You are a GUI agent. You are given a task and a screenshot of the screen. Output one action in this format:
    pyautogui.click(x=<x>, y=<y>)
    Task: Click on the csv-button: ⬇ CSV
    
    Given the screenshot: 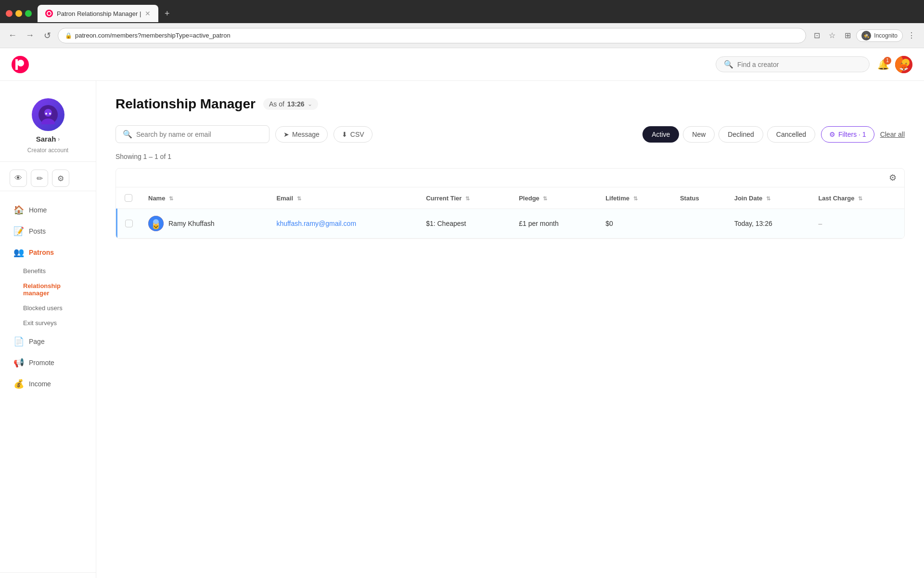 What is the action you would take?
    pyautogui.click(x=353, y=134)
    